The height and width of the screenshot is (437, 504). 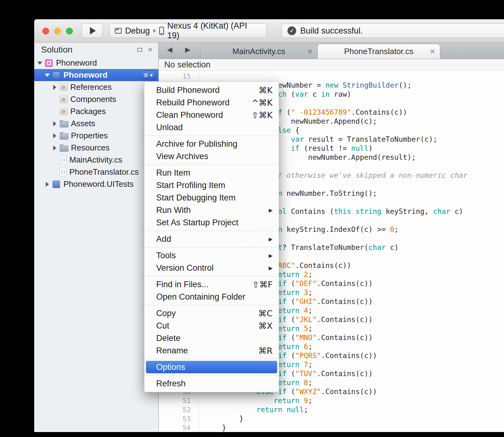 I want to click on menu-item-start-profiling-item: Start Profiling Item, so click(x=212, y=185).